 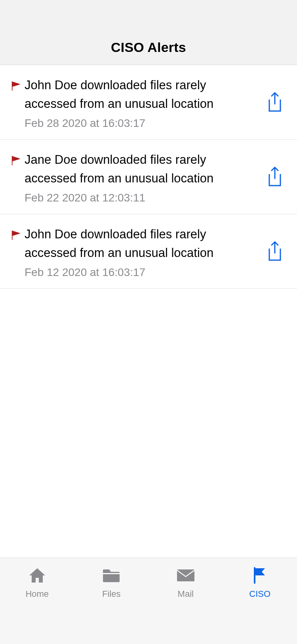 What do you see at coordinates (148, 48) in the screenshot?
I see `page-title: CISO Alerts` at bounding box center [148, 48].